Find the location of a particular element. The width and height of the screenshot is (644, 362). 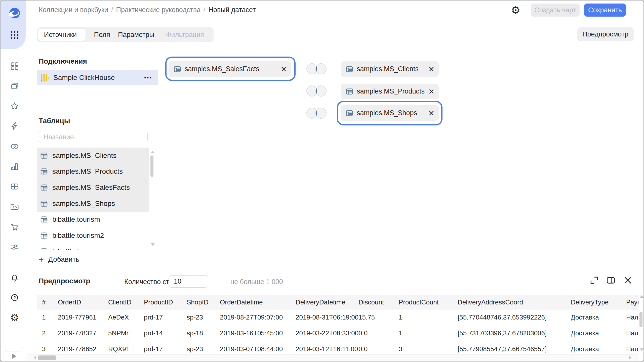

list-scroll-down-icon is located at coordinates (153, 245).